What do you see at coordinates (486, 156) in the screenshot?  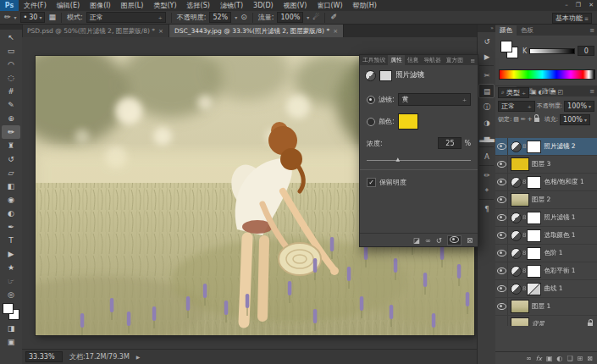 I see `character-panel-icon: A` at bounding box center [486, 156].